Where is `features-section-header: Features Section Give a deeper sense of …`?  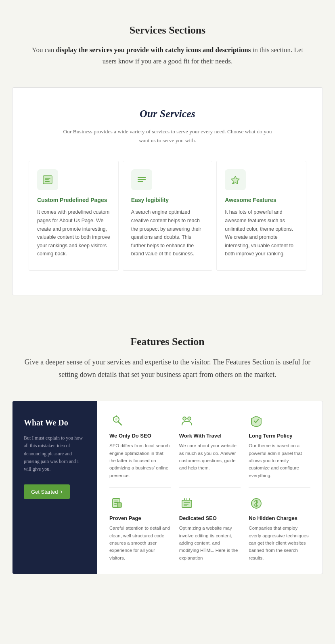
features-section-header: Features Section Give a deeper sense of … is located at coordinates (168, 348).